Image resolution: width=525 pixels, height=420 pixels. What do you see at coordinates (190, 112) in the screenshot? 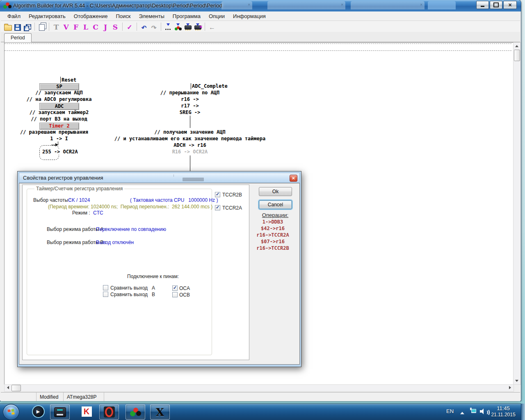
I see `operator: SREG ->` at bounding box center [190, 112].